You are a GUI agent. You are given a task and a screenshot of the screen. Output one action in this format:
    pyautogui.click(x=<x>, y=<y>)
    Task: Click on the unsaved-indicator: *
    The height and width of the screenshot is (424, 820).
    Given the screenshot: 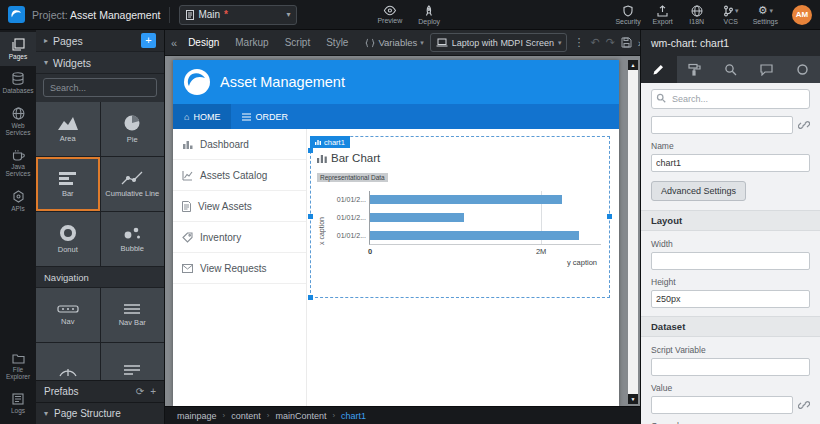 What is the action you would take?
    pyautogui.click(x=226, y=14)
    